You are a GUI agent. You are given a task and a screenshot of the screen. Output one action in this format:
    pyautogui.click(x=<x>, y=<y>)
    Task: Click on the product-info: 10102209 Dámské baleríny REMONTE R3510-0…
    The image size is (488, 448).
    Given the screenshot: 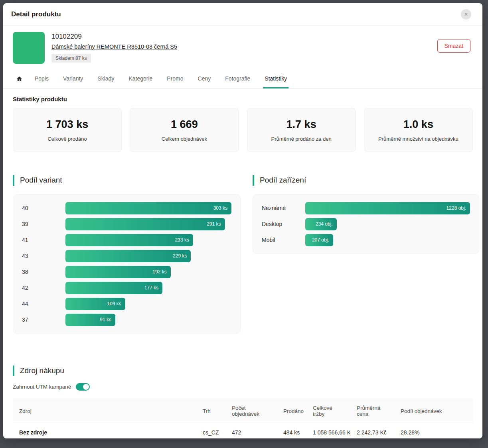 What is the action you would take?
    pyautogui.click(x=114, y=48)
    